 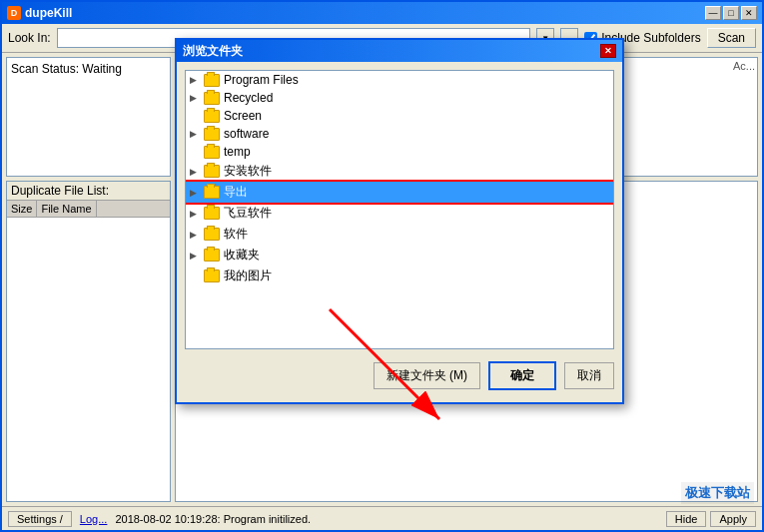 What do you see at coordinates (744, 66) in the screenshot?
I see `ac-label: Ac...` at bounding box center [744, 66].